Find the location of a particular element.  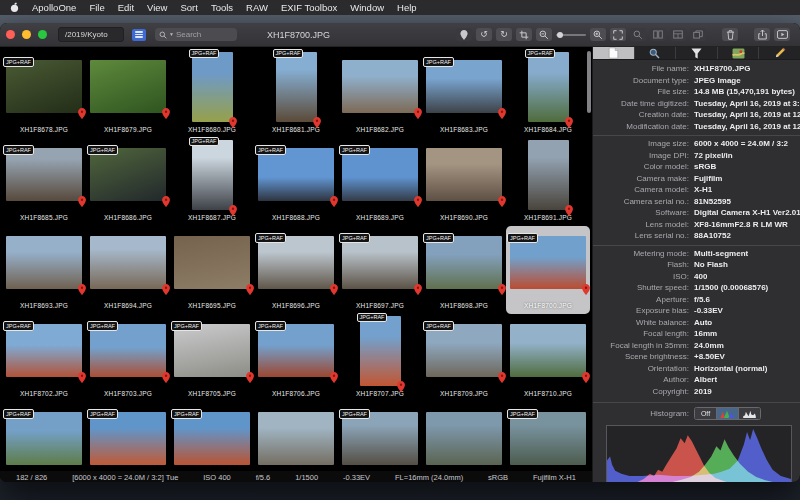

grid-scrollbar is located at coordinates (589, 82).